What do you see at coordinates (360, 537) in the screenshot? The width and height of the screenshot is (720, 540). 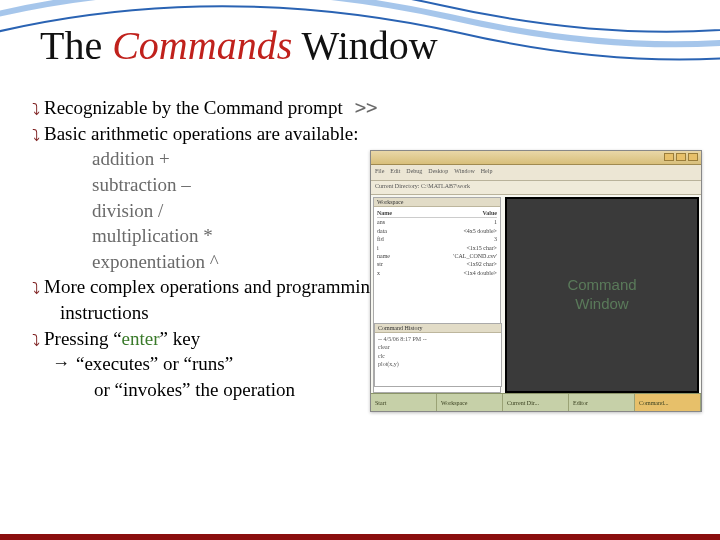 I see `slide-bottom-border` at bounding box center [360, 537].